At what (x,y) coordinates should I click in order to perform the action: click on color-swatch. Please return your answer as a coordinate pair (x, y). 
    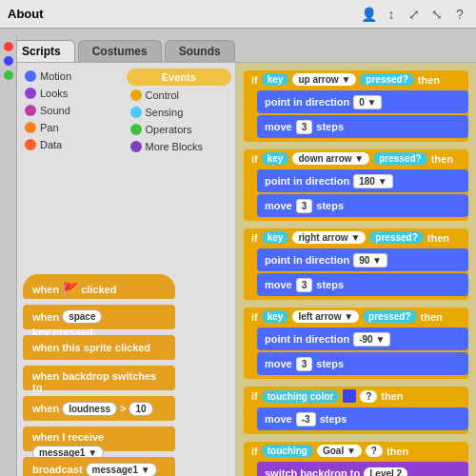
    Looking at the image, I should click on (349, 396).